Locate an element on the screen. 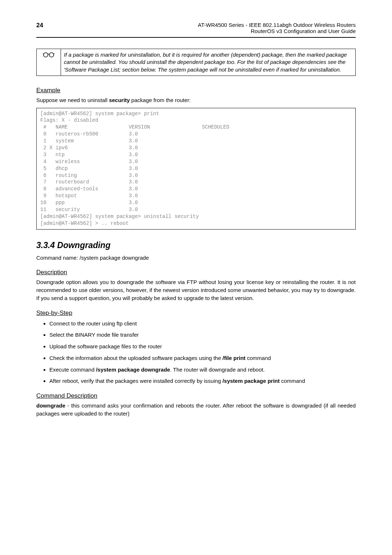 The image size is (392, 555). step-bold: /system package downgrade is located at coordinates (133, 370).